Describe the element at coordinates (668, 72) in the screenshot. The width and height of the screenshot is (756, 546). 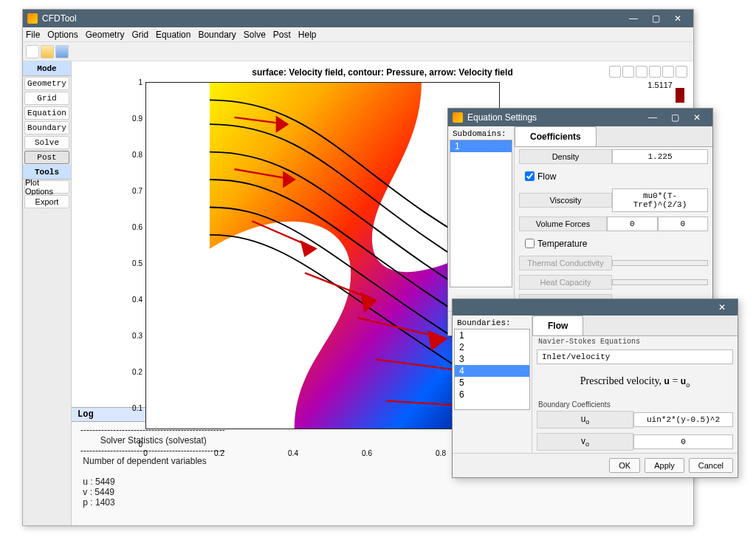
I see `zoom-out-icon` at that location.